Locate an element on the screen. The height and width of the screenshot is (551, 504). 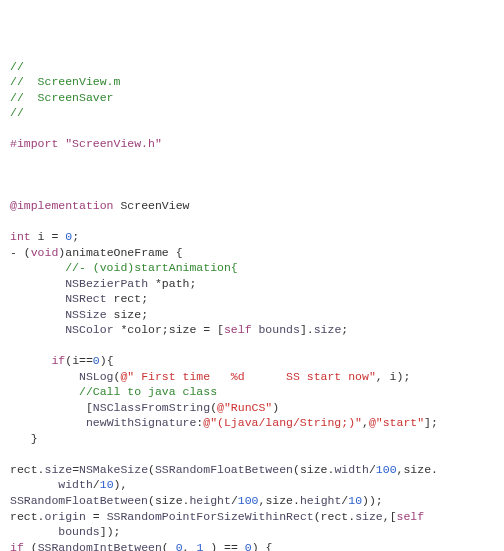
code-token: rect; is located at coordinates (128, 298).